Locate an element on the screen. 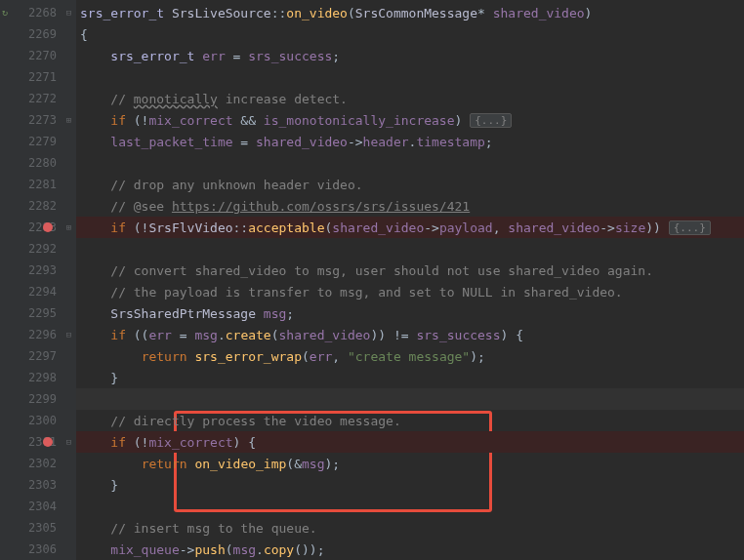 The height and width of the screenshot is (560, 744). token: srs_success is located at coordinates (458, 336).